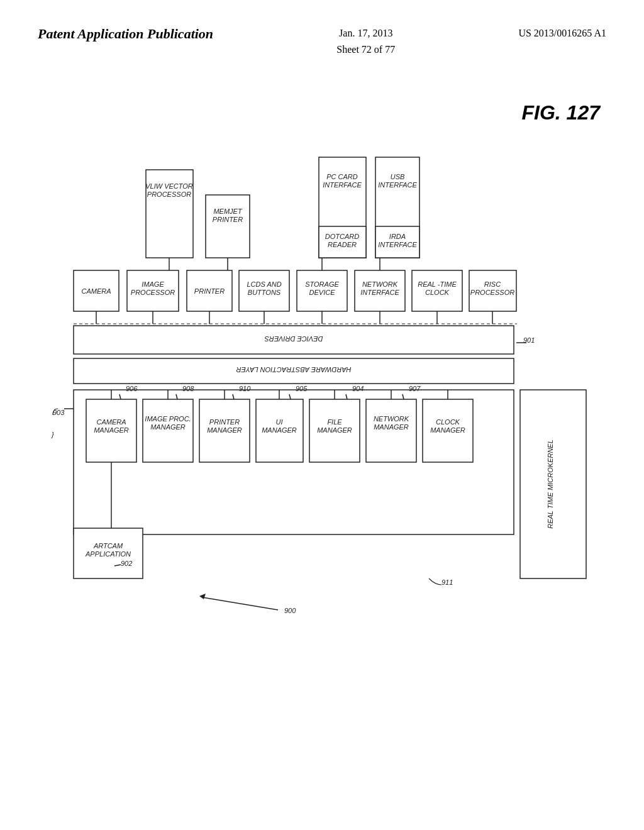 This screenshot has width=644, height=830. What do you see at coordinates (293, 370) in the screenshot?
I see `svg-text: HARDWARE ABSTRACTION LAYER` at bounding box center [293, 370].